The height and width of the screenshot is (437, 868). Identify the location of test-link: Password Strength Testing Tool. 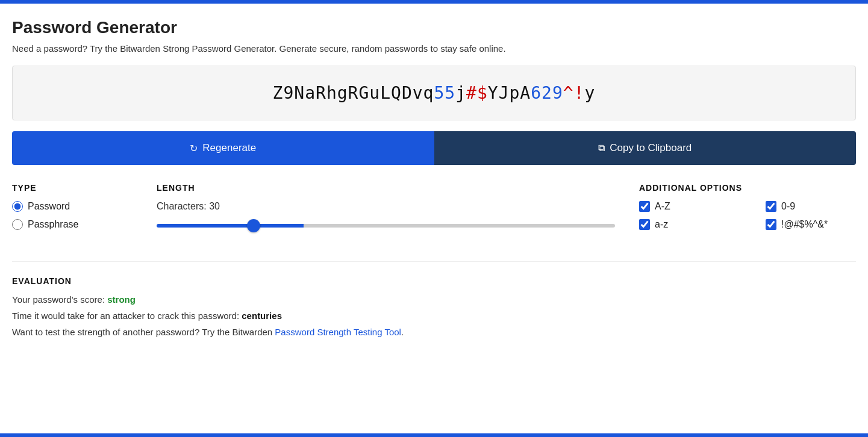
(338, 332).